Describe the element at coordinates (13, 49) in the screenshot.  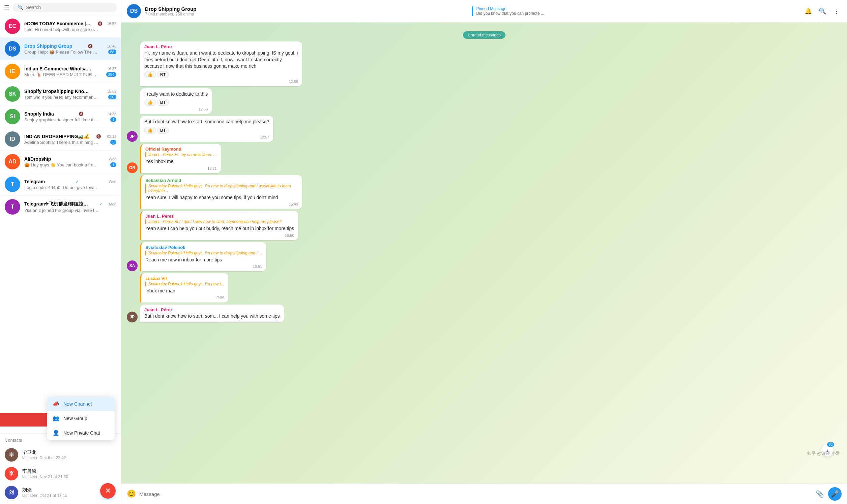
I see `chat-avatar-dropshipping: DS` at that location.